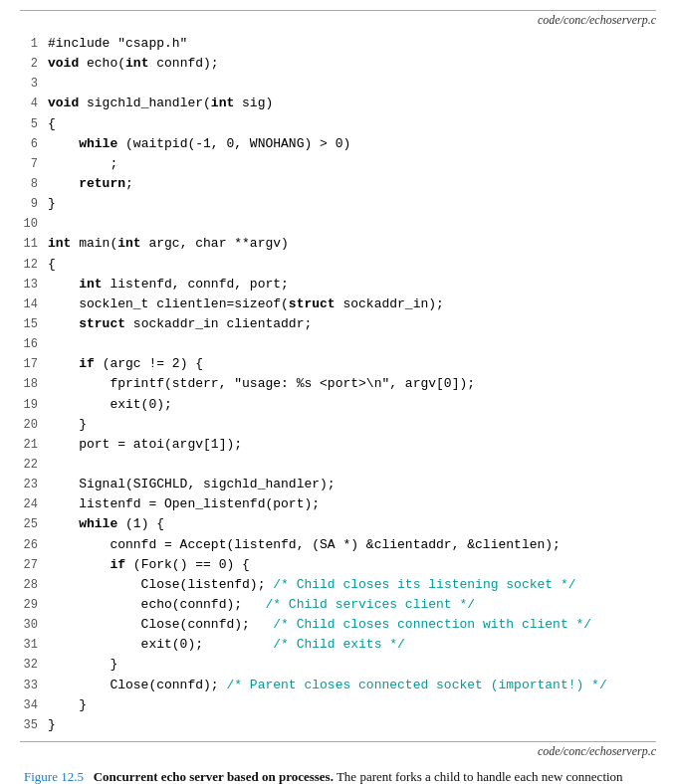 This screenshot has width=676, height=784. Describe the element at coordinates (34, 384) in the screenshot. I see `line-number: 18` at that location.